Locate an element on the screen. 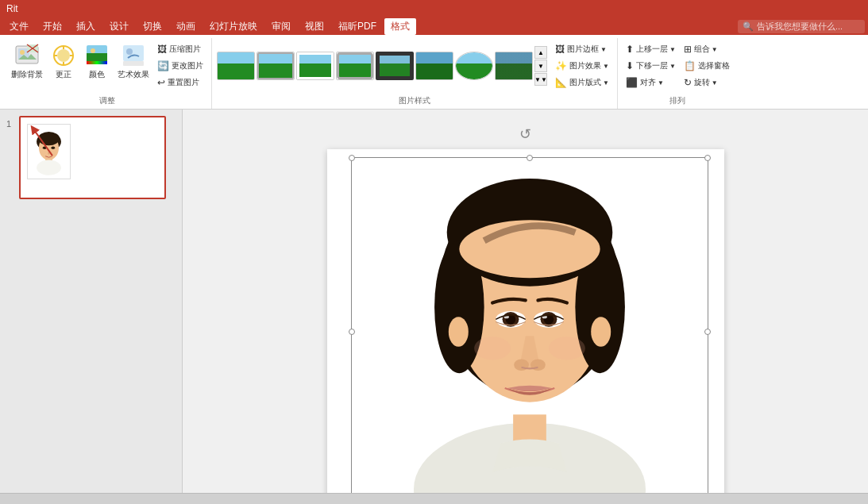 This screenshot has width=868, height=504. menu-slideshow: 幻灯片放映 is located at coordinates (233, 27).